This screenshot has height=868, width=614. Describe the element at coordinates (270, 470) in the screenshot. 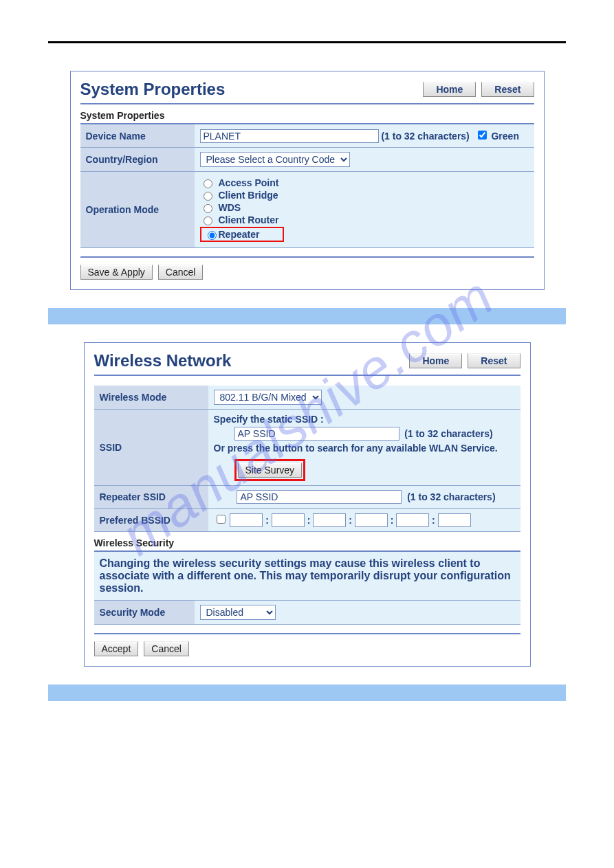

I see `site-survey-button: Site Survey` at that location.